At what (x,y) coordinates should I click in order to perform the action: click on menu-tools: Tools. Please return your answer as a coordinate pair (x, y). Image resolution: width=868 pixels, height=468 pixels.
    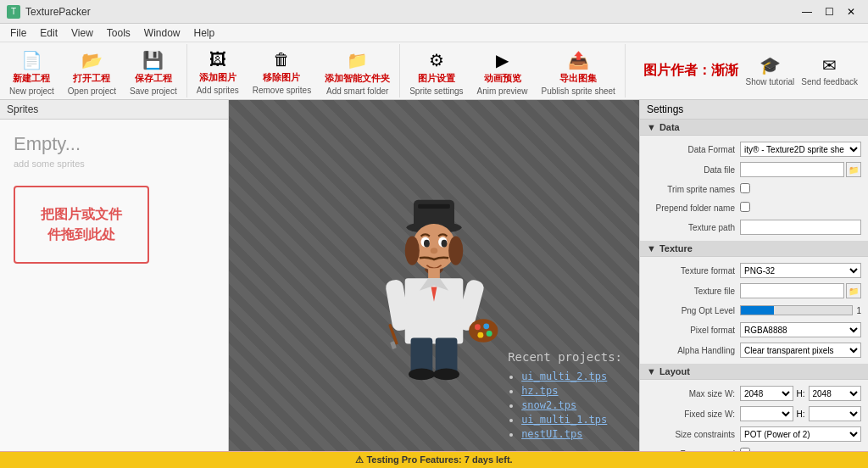
    Looking at the image, I should click on (119, 33).